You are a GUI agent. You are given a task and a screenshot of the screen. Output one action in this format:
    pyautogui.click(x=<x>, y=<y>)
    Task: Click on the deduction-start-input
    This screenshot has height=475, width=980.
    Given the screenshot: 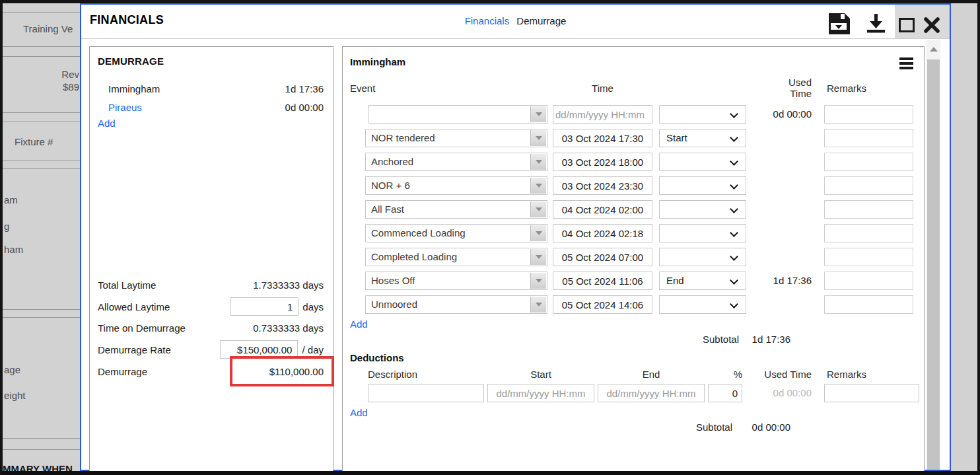 What is the action you would take?
    pyautogui.click(x=541, y=393)
    